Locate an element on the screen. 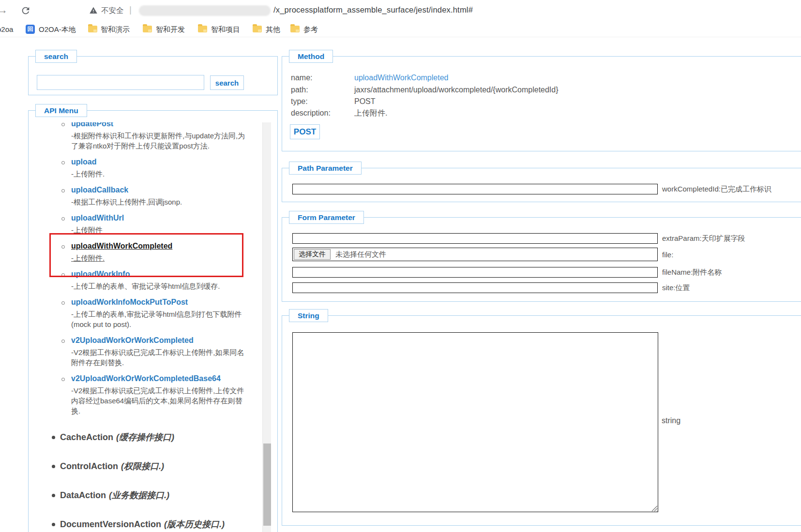  api-method-link: updatePost is located at coordinates (92, 126).